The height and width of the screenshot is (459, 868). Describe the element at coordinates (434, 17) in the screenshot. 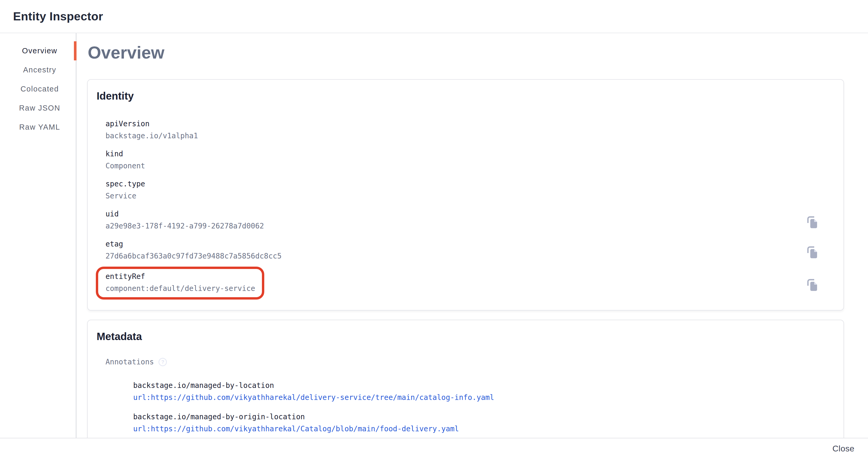

I see `dialog-header: Entity Inspector` at that location.